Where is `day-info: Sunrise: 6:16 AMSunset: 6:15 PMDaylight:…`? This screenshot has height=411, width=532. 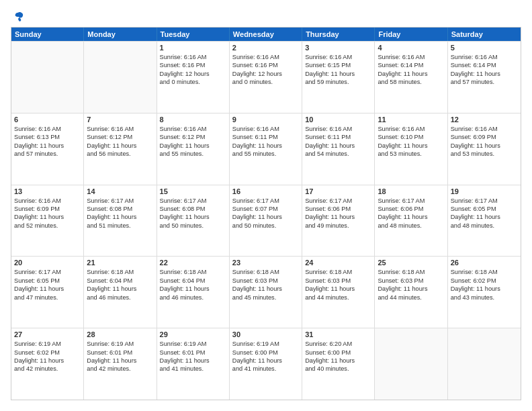
day-info: Sunrise: 6:16 AMSunset: 6:15 PMDaylight:… is located at coordinates (339, 70).